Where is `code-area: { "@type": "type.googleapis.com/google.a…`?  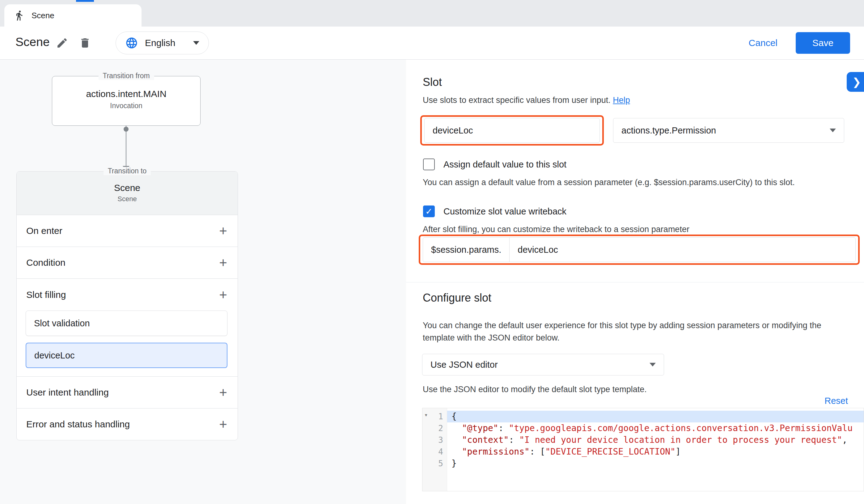 code-area: { "@type": "type.googleapis.com/google.a… is located at coordinates (656, 450).